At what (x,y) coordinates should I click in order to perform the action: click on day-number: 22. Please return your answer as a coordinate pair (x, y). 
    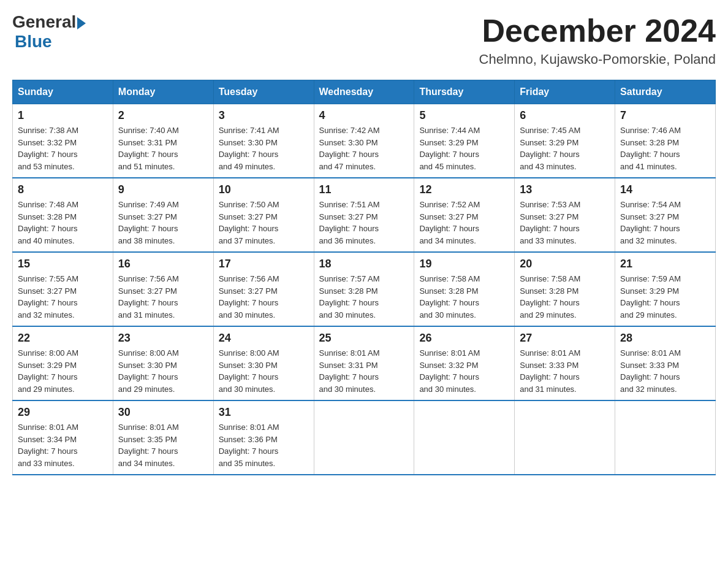
    Looking at the image, I should click on (63, 339).